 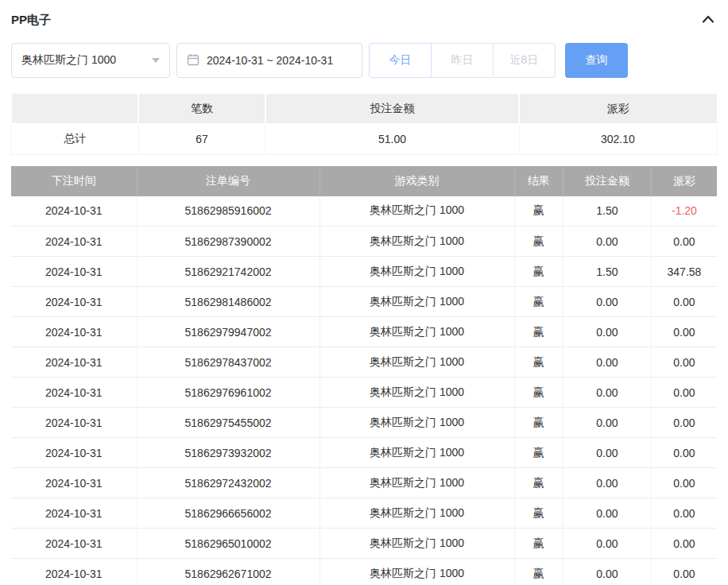 I want to click on detail-header-result: 结果, so click(x=539, y=181).